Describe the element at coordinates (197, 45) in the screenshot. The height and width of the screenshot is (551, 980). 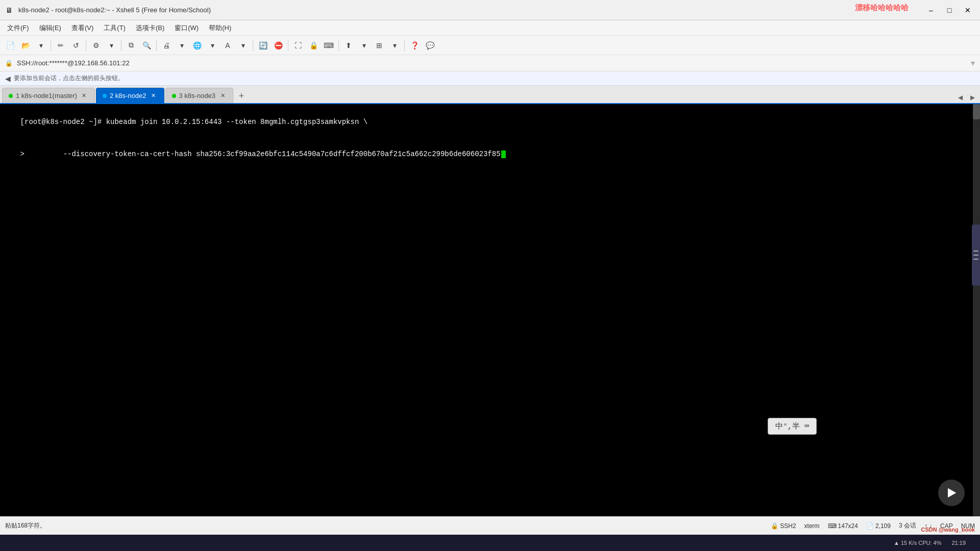
I see `globe-button: 🌐` at that location.